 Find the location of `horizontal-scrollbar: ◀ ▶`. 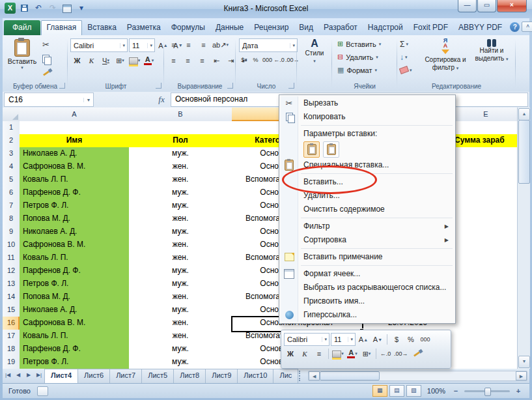

horizontal-scrollbar: ◀ ▶ is located at coordinates (418, 376).